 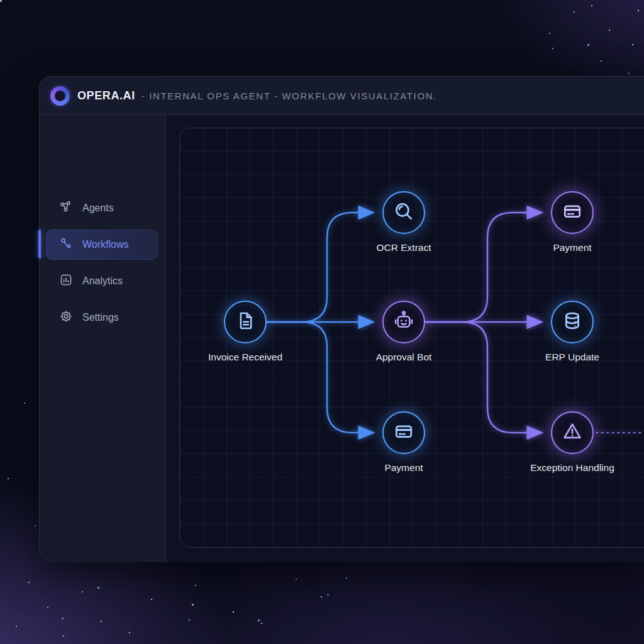 What do you see at coordinates (404, 248) in the screenshot?
I see `node-label-ocr-extract: OCR Extract` at bounding box center [404, 248].